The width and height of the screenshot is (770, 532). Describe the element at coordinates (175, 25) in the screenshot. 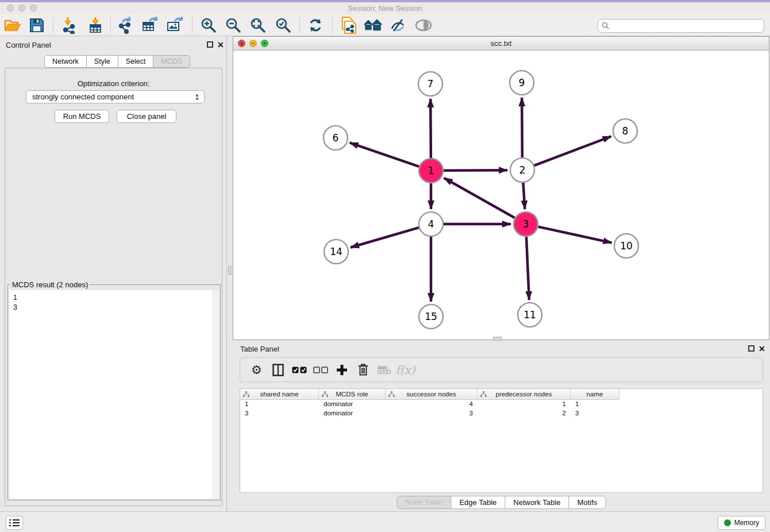

I see `export-image-icon` at that location.